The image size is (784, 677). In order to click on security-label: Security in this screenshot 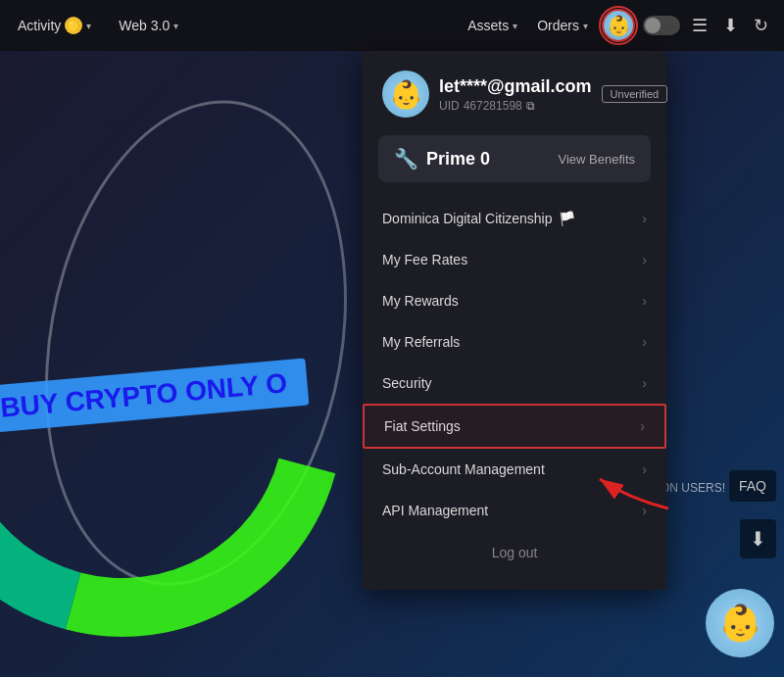, I will do `click(408, 383)`.